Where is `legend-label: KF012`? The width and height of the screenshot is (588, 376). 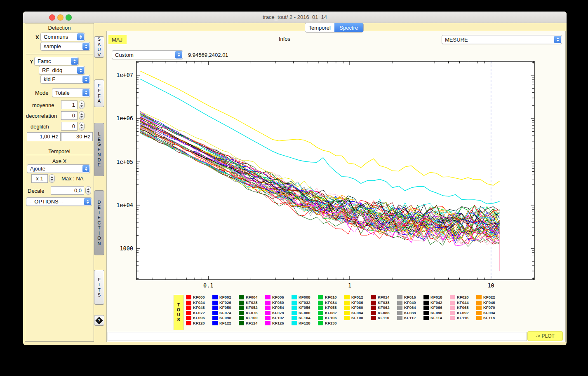
legend-label: KF012 is located at coordinates (357, 297).